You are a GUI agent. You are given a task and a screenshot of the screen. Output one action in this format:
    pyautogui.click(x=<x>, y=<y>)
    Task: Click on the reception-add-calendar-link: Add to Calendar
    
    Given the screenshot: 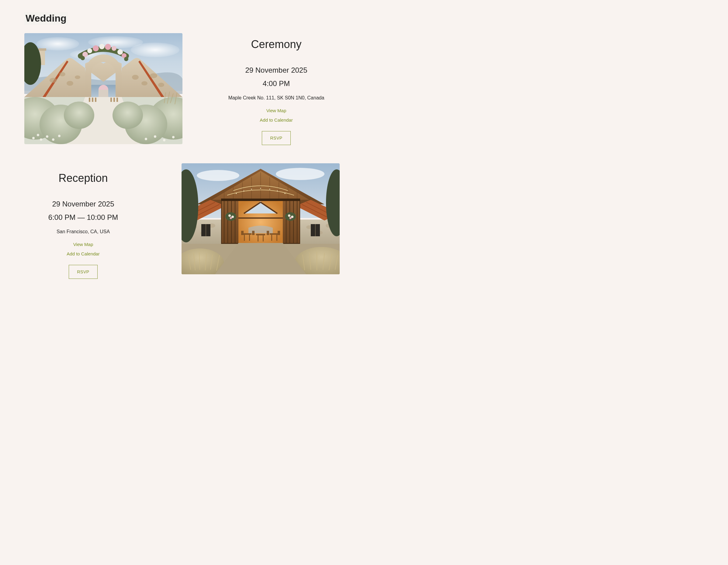 What is the action you would take?
    pyautogui.click(x=83, y=254)
    